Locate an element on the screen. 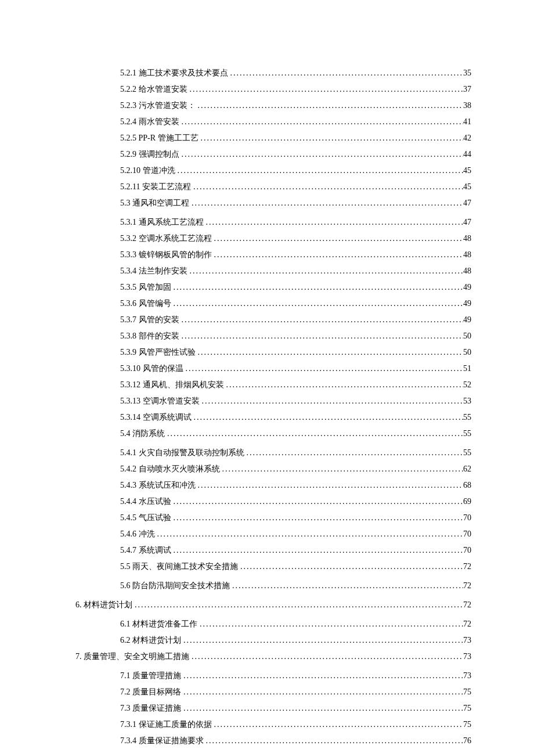 This screenshot has width=534, height=756. toc-page-number: 47 is located at coordinates (467, 203).